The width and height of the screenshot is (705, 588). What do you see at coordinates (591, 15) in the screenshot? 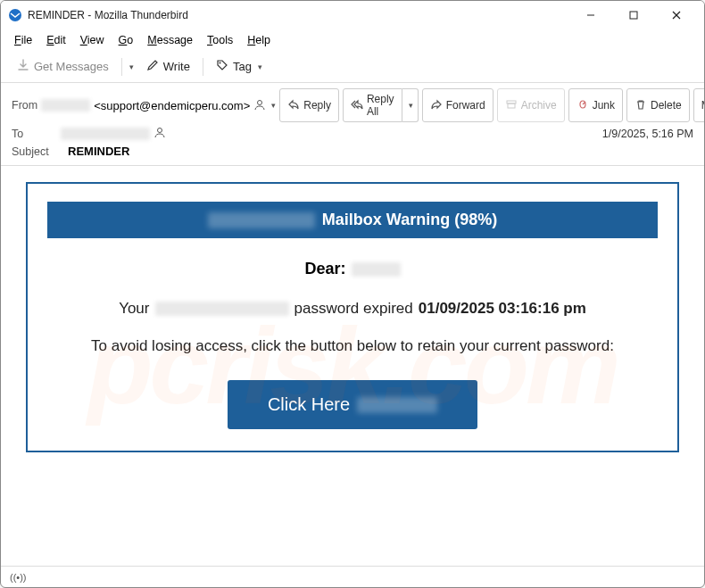
I see `minimize-button` at bounding box center [591, 15].